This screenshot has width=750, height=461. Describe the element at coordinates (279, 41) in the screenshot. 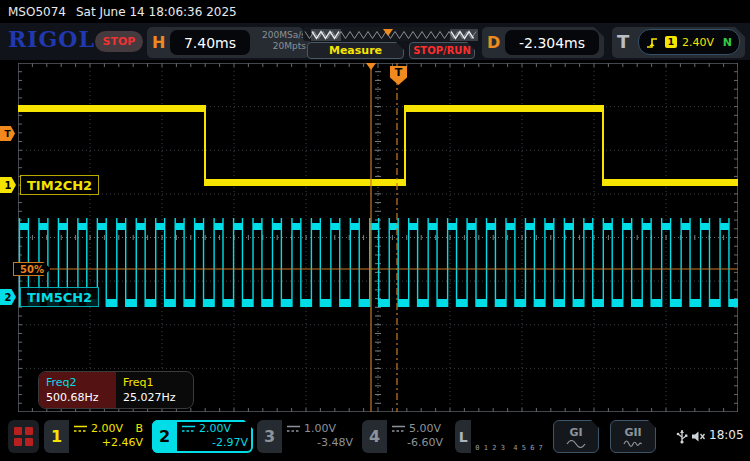

I see `acquisition-rates: 200MSa/s 20Mpts` at that location.